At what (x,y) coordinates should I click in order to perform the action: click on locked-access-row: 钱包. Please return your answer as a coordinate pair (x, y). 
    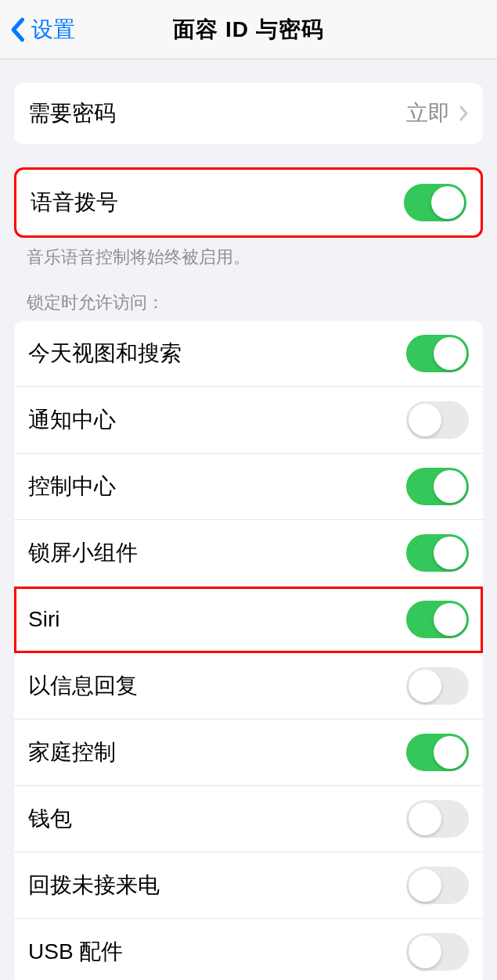
    Looking at the image, I should click on (249, 820).